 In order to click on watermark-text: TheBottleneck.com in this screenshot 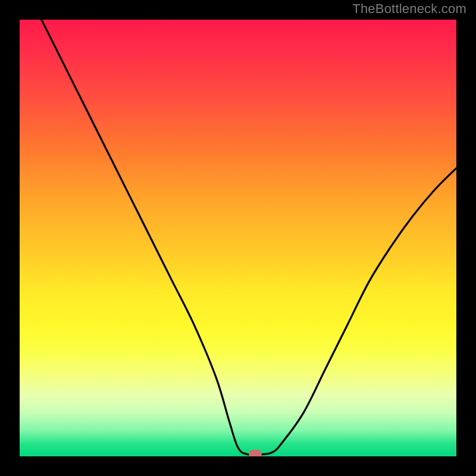, I will do `click(409, 9)`.